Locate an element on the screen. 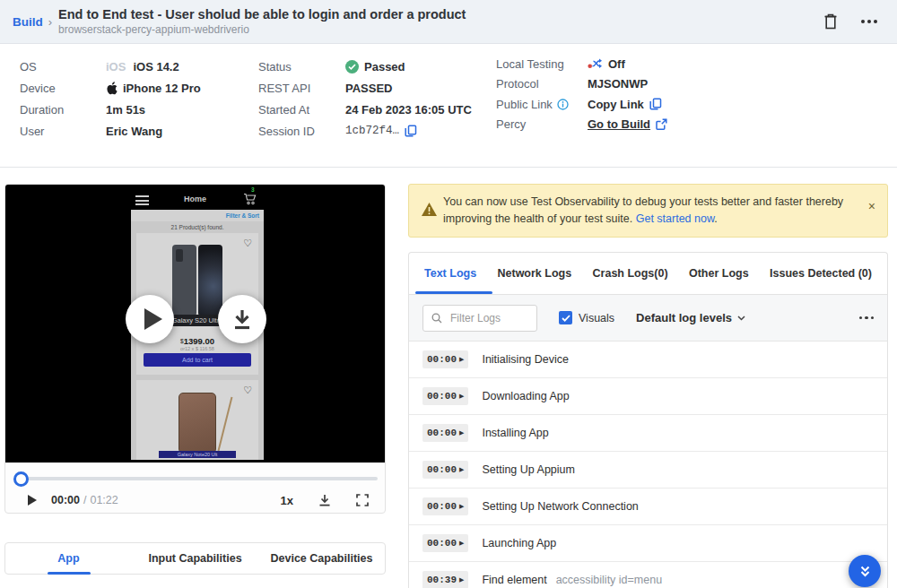 This screenshot has width=897, height=588. tab-app: App is located at coordinates (68, 558).